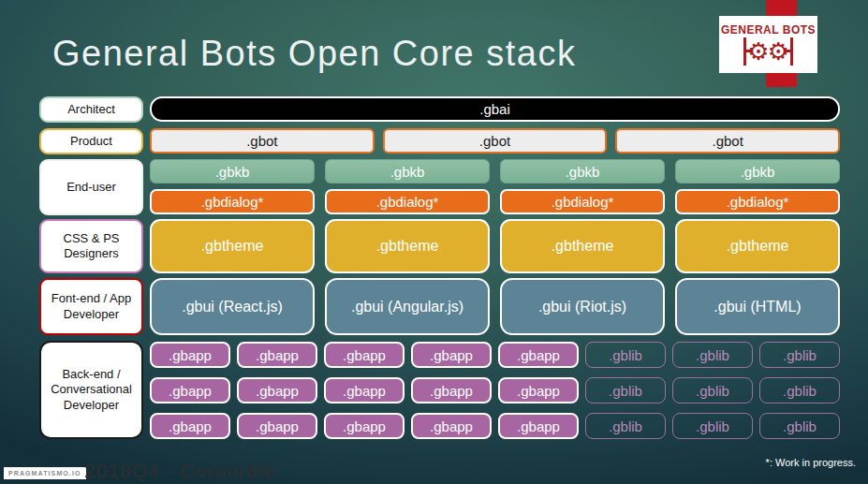 This screenshot has height=484, width=868. What do you see at coordinates (494, 109) in the screenshot?
I see `gbai-row: .gbai` at bounding box center [494, 109].